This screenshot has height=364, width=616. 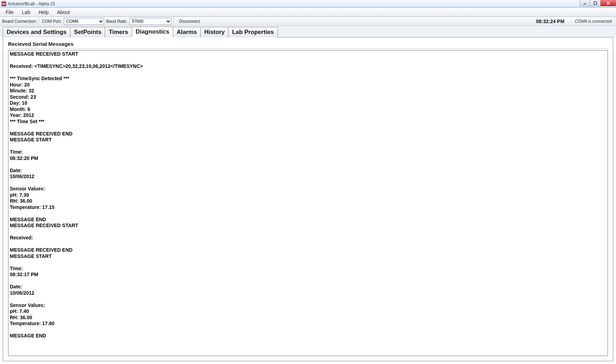 What do you see at coordinates (152, 32) in the screenshot?
I see `tab-diagnostics: Diagnostics` at bounding box center [152, 32].